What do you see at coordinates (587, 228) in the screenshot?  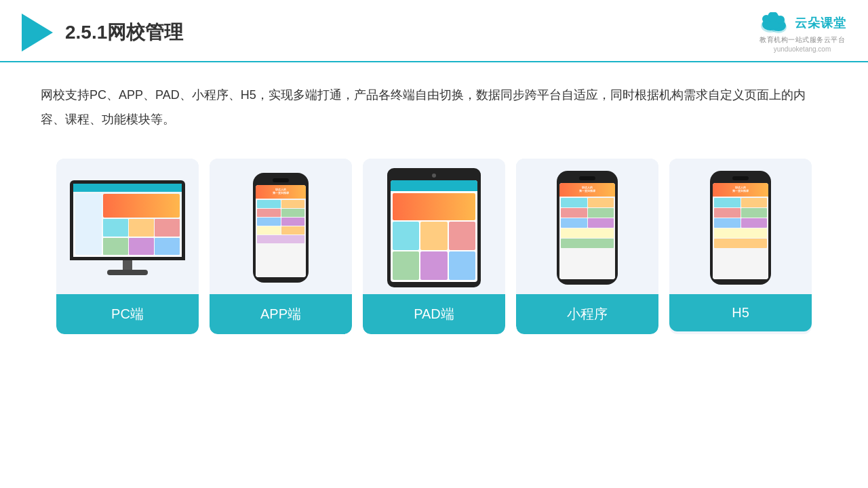 I see `phone-miniprogram-icon: 职达人的第一堂归推课` at bounding box center [587, 228].